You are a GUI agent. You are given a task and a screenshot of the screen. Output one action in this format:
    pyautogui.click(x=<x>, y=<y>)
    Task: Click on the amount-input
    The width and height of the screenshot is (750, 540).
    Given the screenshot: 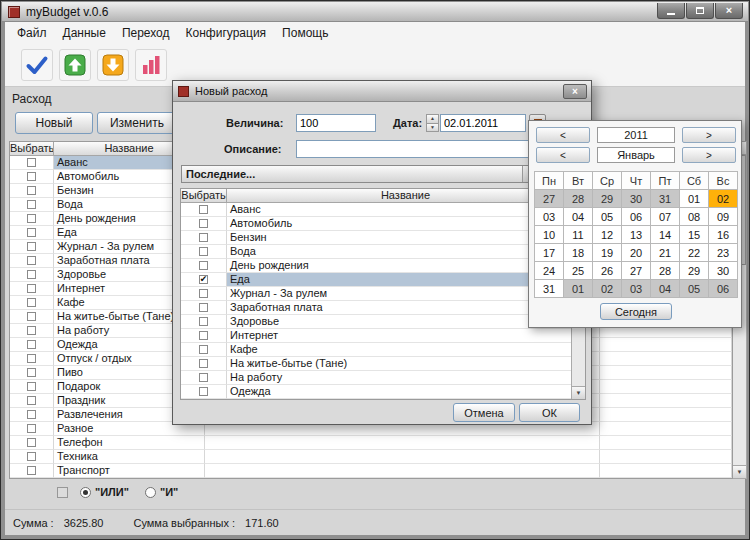 What is the action you would take?
    pyautogui.click(x=336, y=123)
    